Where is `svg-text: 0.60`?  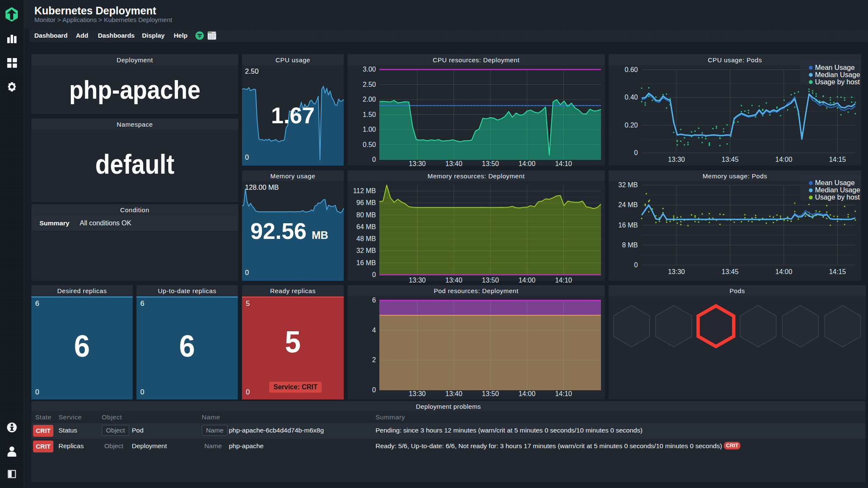
svg-text: 0.60 is located at coordinates (632, 69).